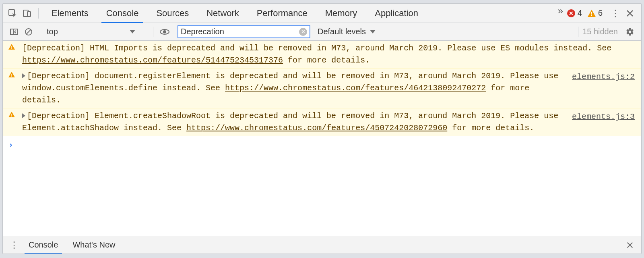  Describe the element at coordinates (601, 13) in the screenshot. I see `warning-count: 6` at that location.